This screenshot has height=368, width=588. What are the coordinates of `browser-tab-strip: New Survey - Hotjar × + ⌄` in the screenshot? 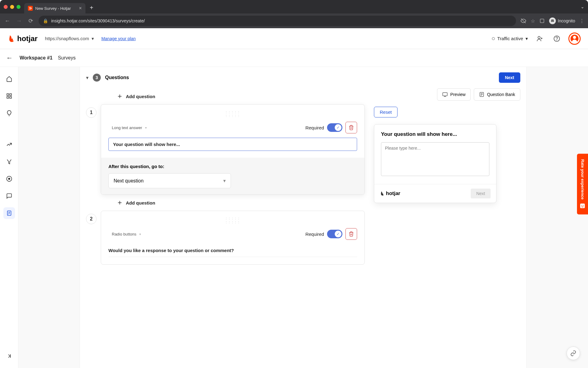 It's located at (294, 7).